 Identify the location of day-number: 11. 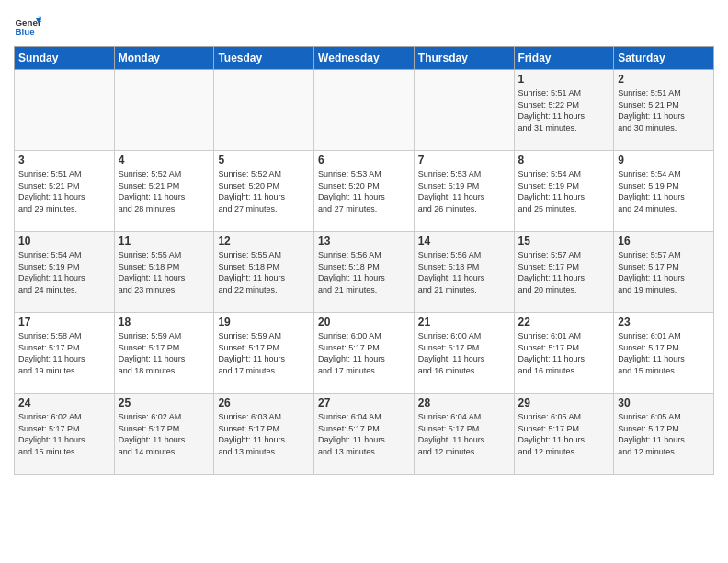
(165, 241).